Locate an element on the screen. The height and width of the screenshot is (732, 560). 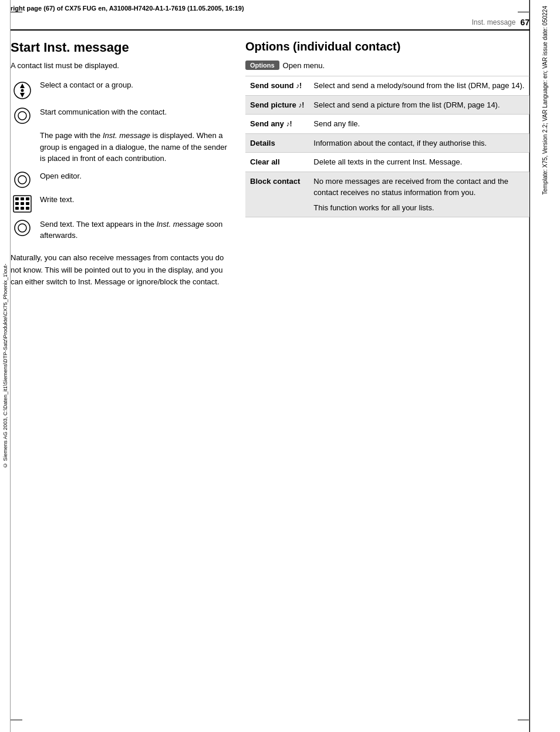
step-3: The page with the Inst. message is displ… is located at coordinates (122, 147).